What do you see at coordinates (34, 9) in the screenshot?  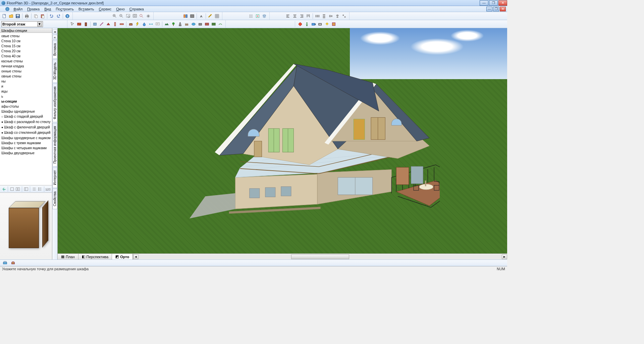 I see `menu-правка: Правка` at bounding box center [34, 9].